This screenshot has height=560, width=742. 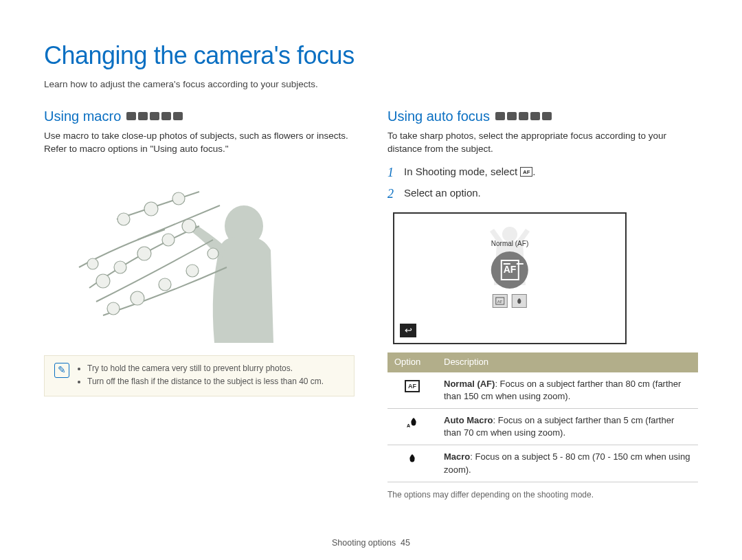 I want to click on step-1: 1 In Shooting mode, select AF., so click(x=543, y=173).